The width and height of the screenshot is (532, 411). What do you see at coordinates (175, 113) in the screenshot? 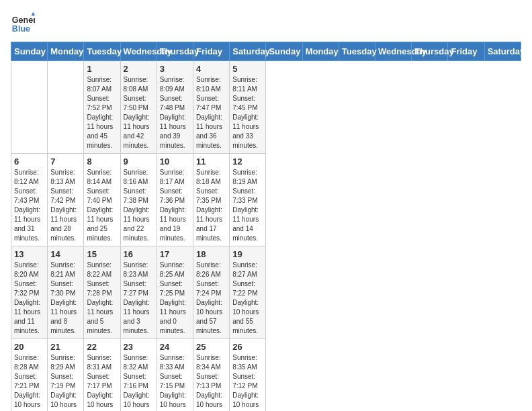
I see `day-info: Sunrise: 8:09 AMSunset: 7:48 PMDaylight:…` at bounding box center [175, 113].